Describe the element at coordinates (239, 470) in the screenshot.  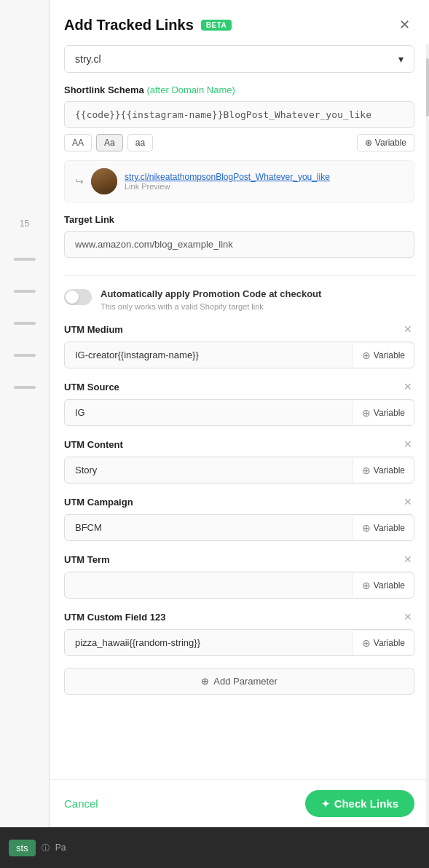
I see `utm-content-input-row: ⊕ Variable` at that location.